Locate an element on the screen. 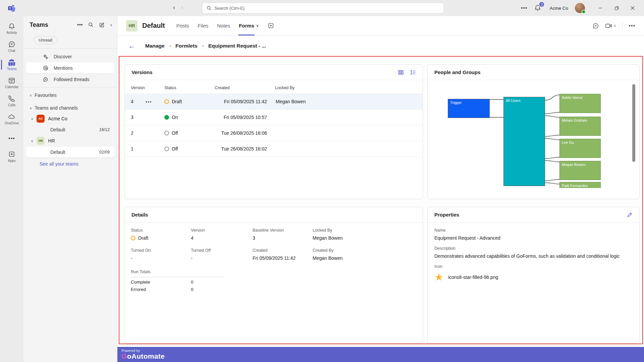  notification-badge: 3 is located at coordinates (542, 4).